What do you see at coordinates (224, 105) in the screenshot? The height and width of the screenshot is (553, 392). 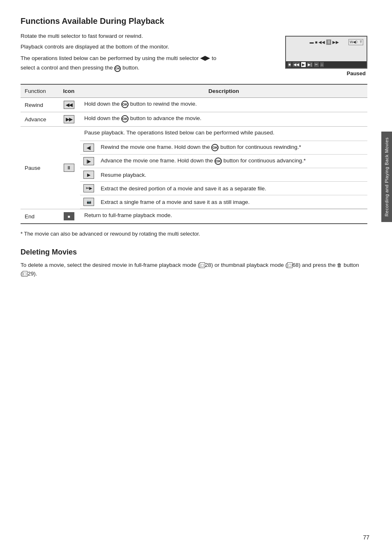 I see `desc-rewind: Hold down the OK button to rewind the mo…` at bounding box center [224, 105].